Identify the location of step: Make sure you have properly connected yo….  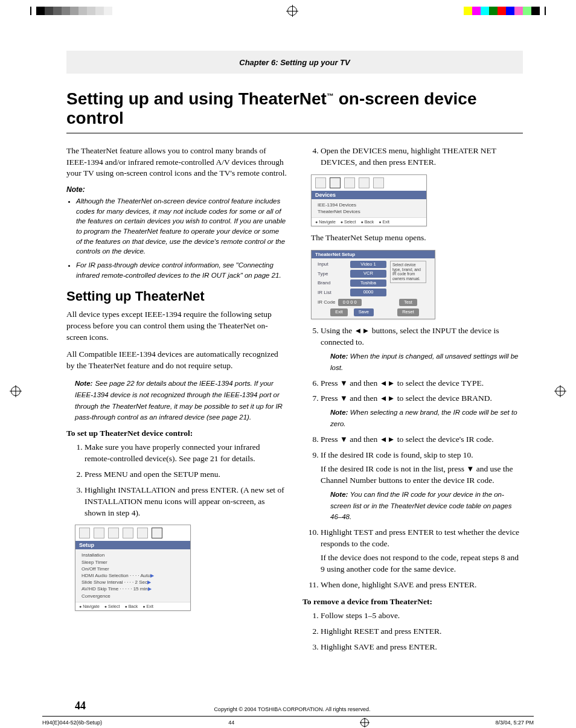
(186, 453).